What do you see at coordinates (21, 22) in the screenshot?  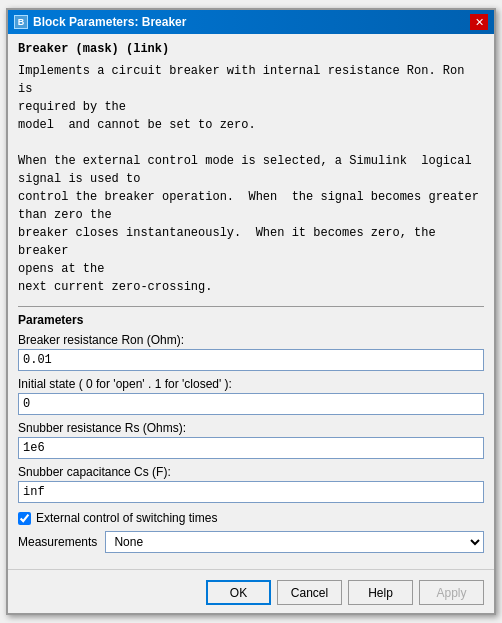 I see `window-icon: B` at bounding box center [21, 22].